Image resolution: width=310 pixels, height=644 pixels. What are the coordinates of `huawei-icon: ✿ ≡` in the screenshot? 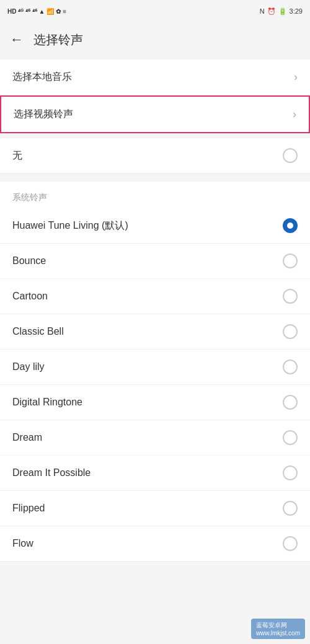 It's located at (61, 11).